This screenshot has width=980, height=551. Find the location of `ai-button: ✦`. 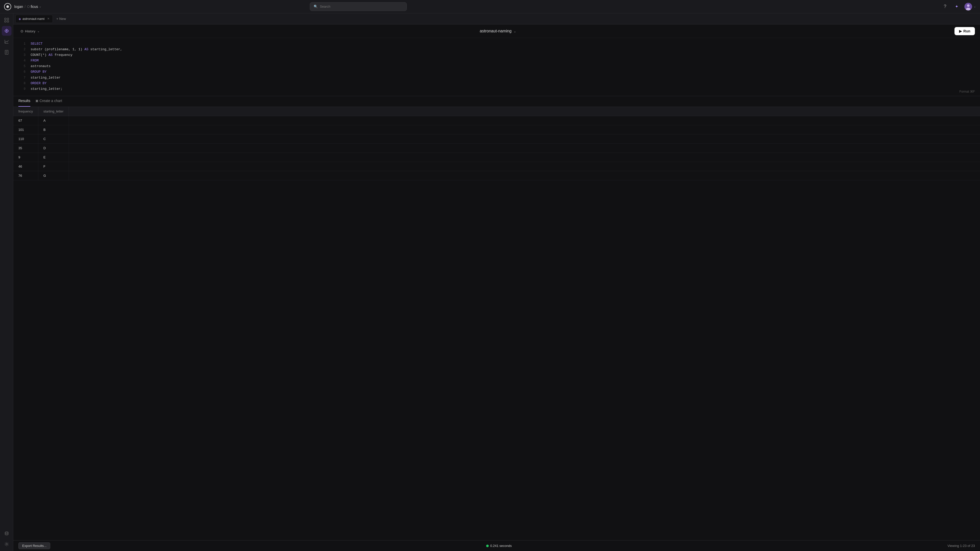

ai-button: ✦ is located at coordinates (957, 7).